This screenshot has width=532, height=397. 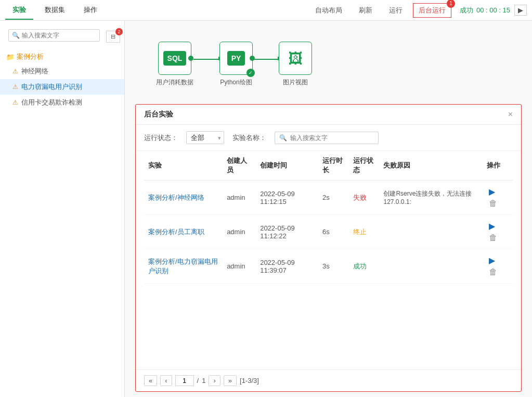 What do you see at coordinates (329, 138) in the screenshot?
I see `filter-row: 运行状态： 全部 成功 失败 终止 运行中 实验名称：` at bounding box center [329, 138].